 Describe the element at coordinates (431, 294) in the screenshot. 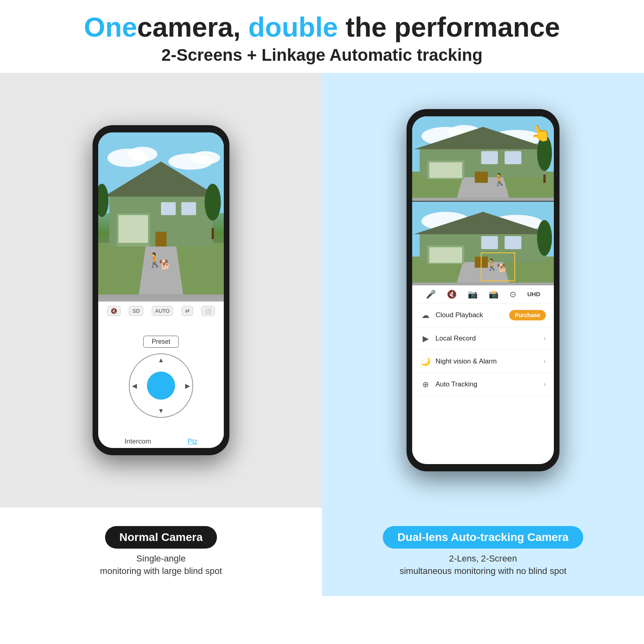

I see `mic-icon: 🎤` at that location.